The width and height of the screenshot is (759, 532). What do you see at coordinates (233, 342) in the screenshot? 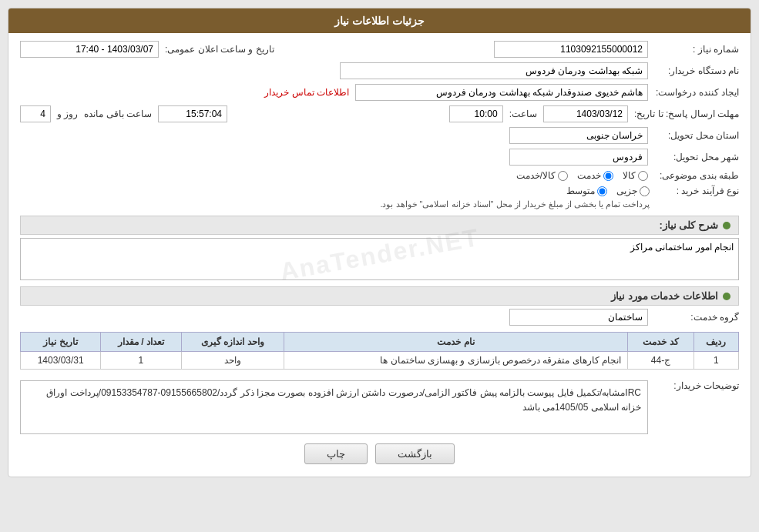
I see `col-unit: واحد اندازه گیری` at bounding box center [233, 342].